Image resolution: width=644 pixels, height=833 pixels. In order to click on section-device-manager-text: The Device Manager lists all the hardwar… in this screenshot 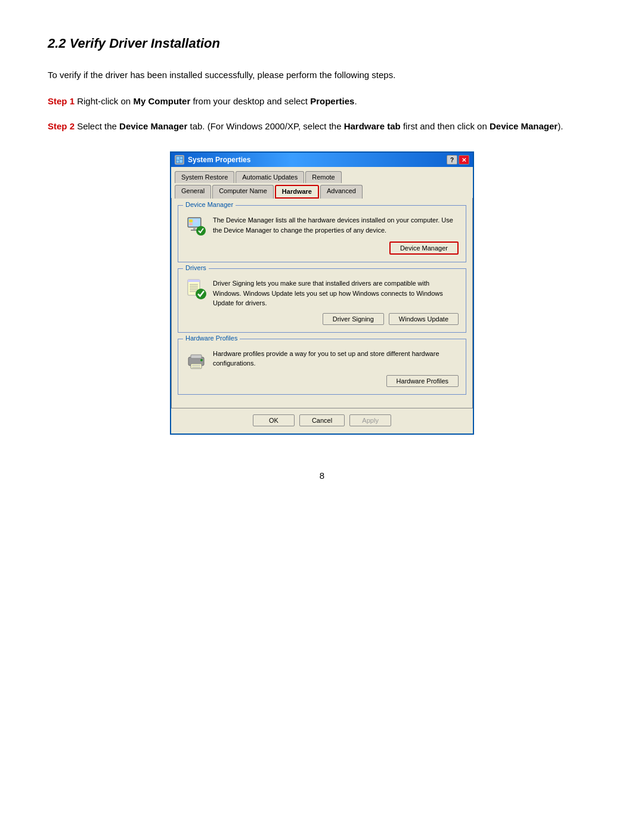, I will do `click(336, 225)`.